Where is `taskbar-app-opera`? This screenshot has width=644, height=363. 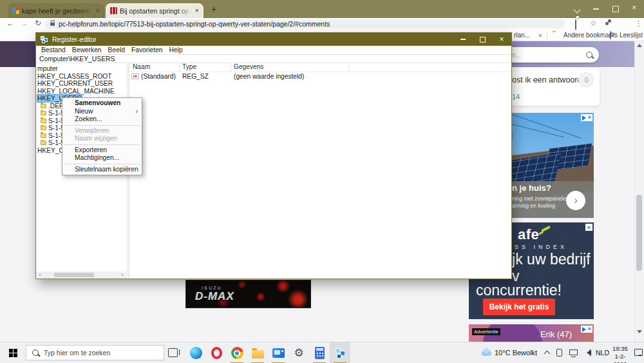
taskbar-app-opera is located at coordinates (216, 353).